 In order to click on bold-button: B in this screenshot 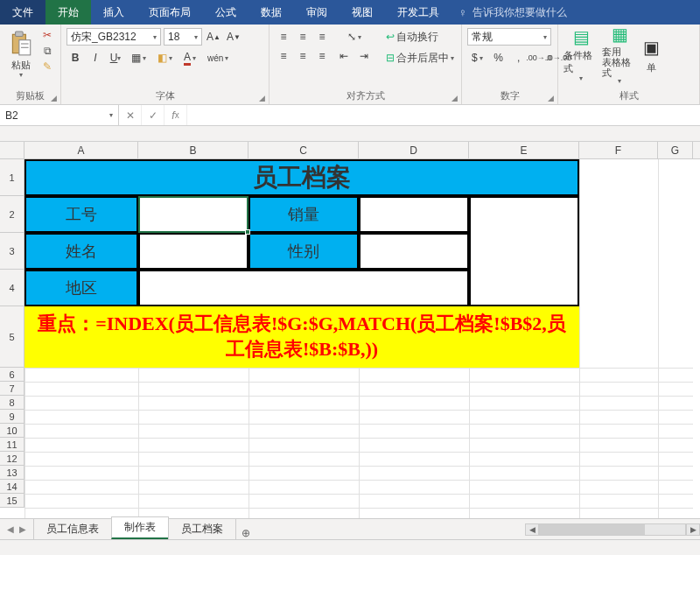, I will do `click(75, 58)`.